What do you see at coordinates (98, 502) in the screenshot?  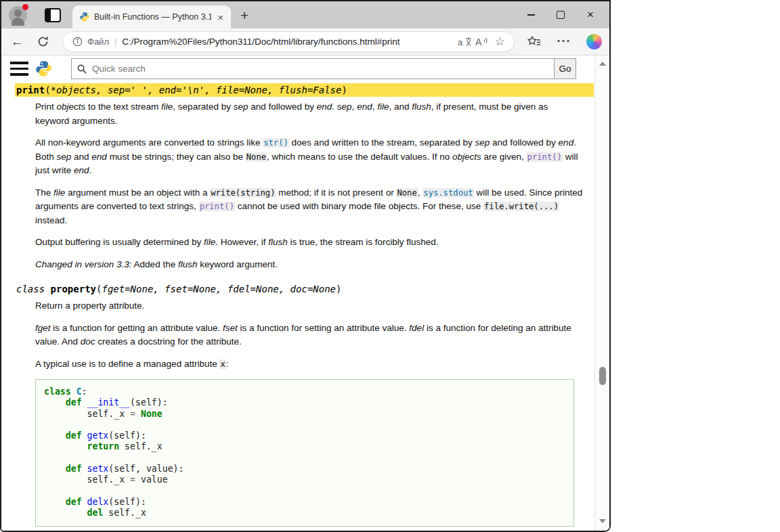 I see `text-segment: delx` at bounding box center [98, 502].